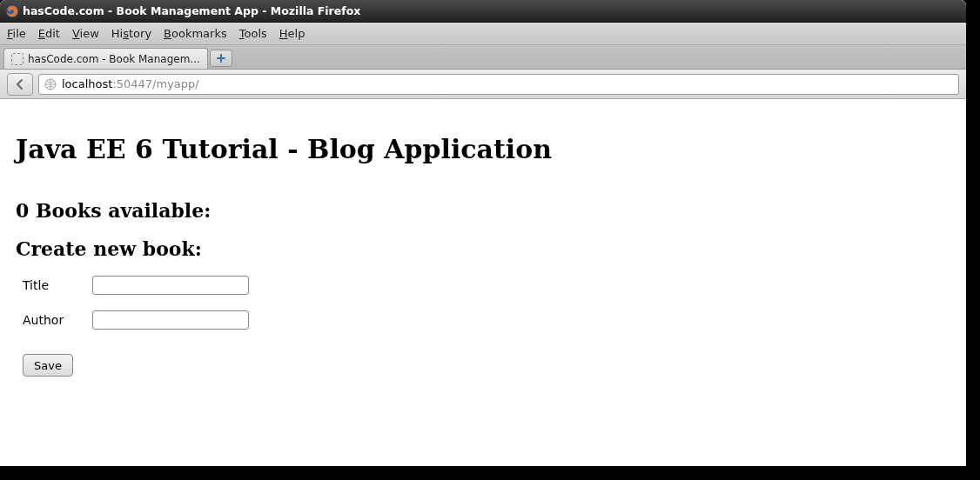 The image size is (980, 480). What do you see at coordinates (50, 84) in the screenshot?
I see `globe-icon` at bounding box center [50, 84].